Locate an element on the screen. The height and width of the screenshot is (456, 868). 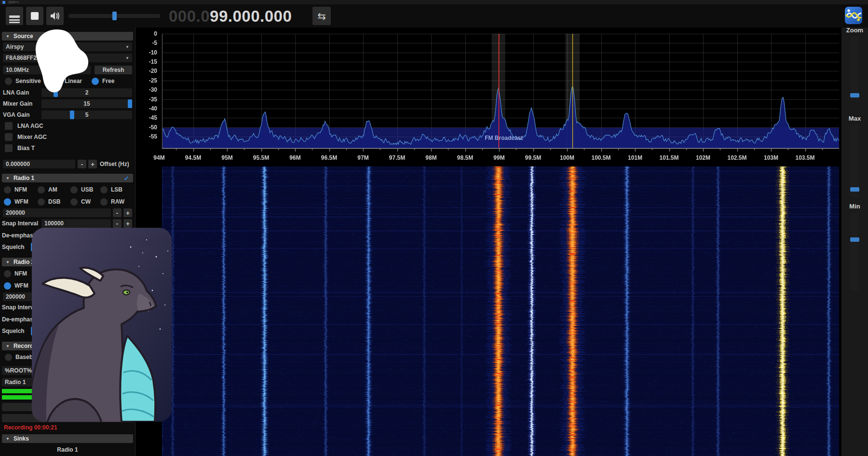
frequency-value: 99.000.000 is located at coordinates (251, 16).